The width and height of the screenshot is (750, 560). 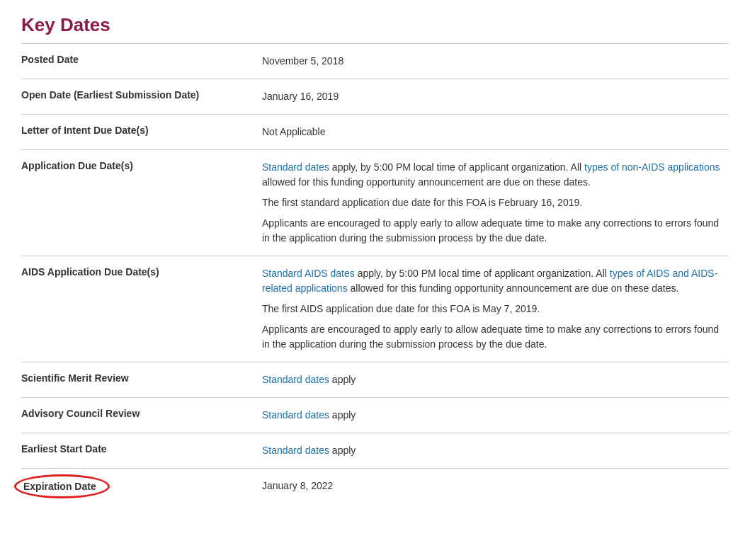 I want to click on link-application-due: types of non-AIDS applications, so click(x=652, y=167).